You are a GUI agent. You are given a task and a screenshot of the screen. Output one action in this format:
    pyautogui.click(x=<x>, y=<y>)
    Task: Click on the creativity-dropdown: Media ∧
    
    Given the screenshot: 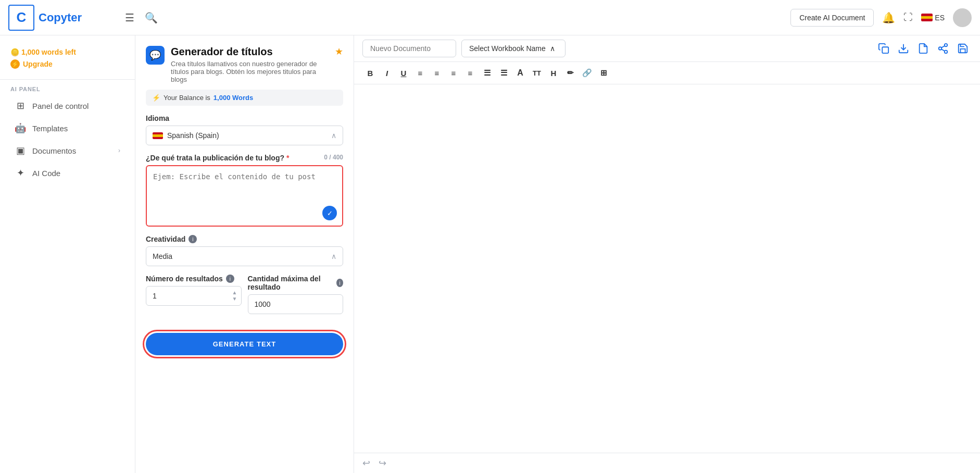 What is the action you would take?
    pyautogui.click(x=245, y=256)
    